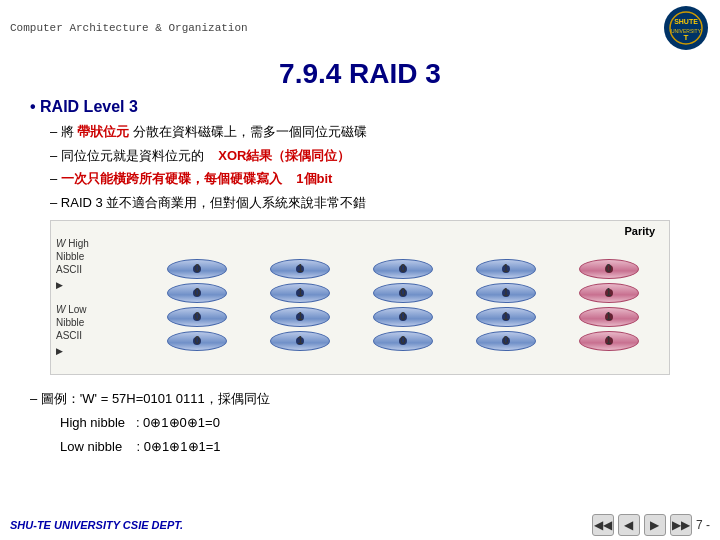 The width and height of the screenshot is (720, 540). Describe the element at coordinates (370, 179) in the screenshot. I see `bullet-item-3: 一次只能橫跨所有硬碟，每個硬碟寫入 1個bit` at that location.